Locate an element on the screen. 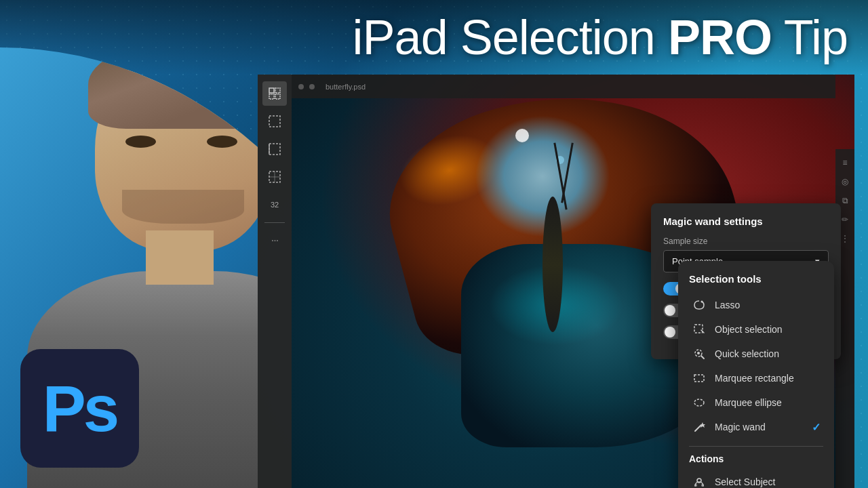 The image size is (868, 488). magic-wand-label: Magic wand is located at coordinates (741, 427).